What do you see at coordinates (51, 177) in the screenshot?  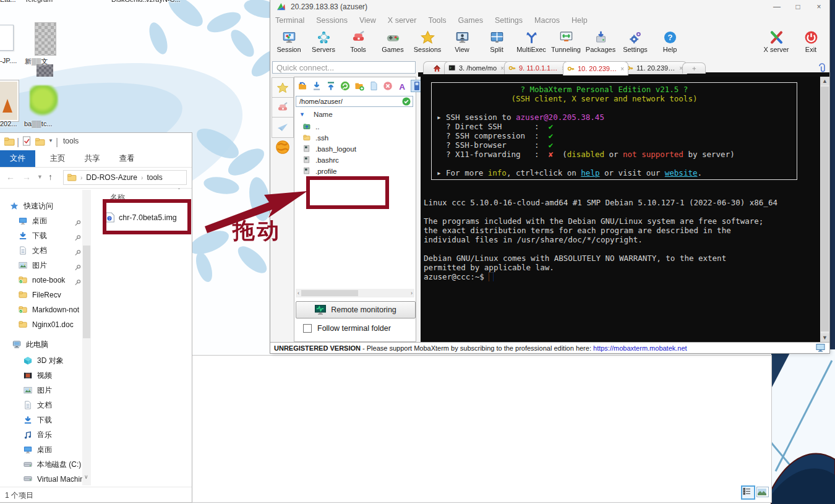 I see `up-button: ↑` at bounding box center [51, 177].